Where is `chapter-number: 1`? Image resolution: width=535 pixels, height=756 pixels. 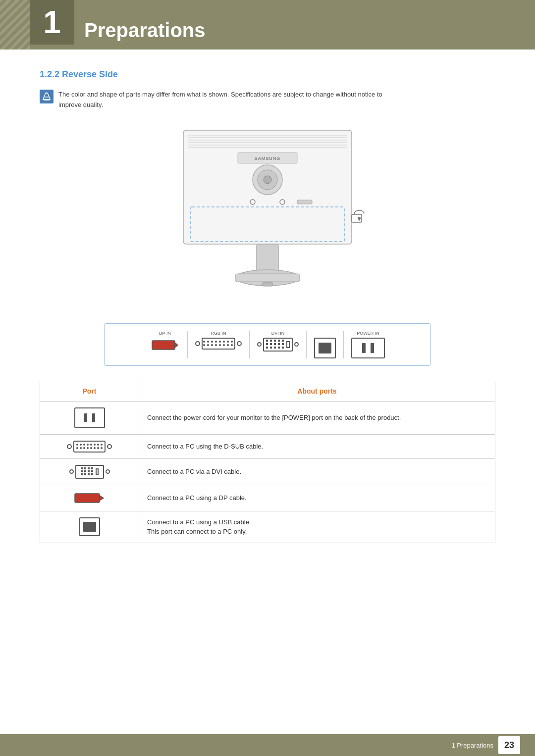 chapter-number: 1 is located at coordinates (52, 22).